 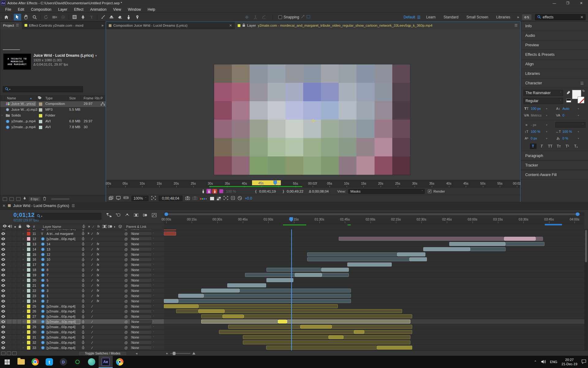 I want to click on menu-effect: Effect, so click(x=79, y=10).